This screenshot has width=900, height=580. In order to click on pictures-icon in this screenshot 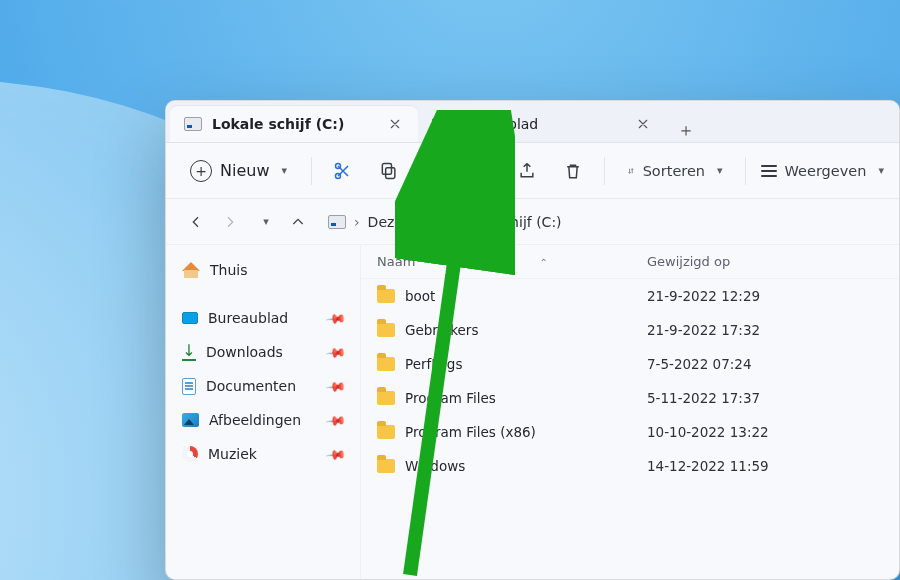, I will do `click(190, 420)`.